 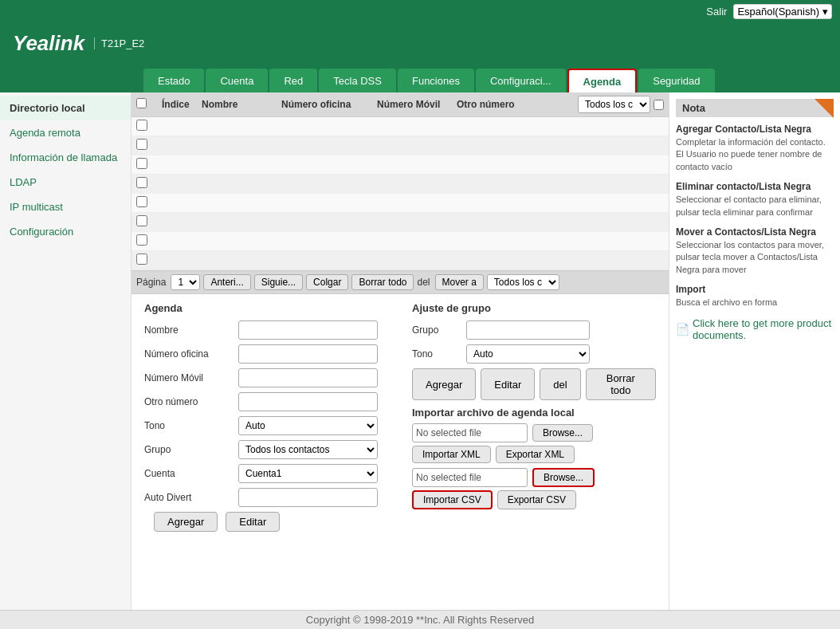 I want to click on nota-section-title: Eliminar contacto/Lista Negra, so click(x=755, y=187).